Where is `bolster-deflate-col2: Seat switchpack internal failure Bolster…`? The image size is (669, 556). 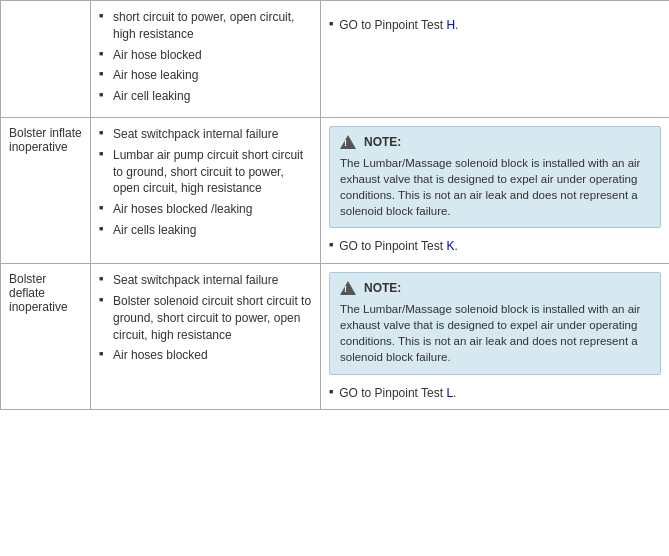
bolster-deflate-col2: Seat switchpack internal failure Bolster… is located at coordinates (206, 337).